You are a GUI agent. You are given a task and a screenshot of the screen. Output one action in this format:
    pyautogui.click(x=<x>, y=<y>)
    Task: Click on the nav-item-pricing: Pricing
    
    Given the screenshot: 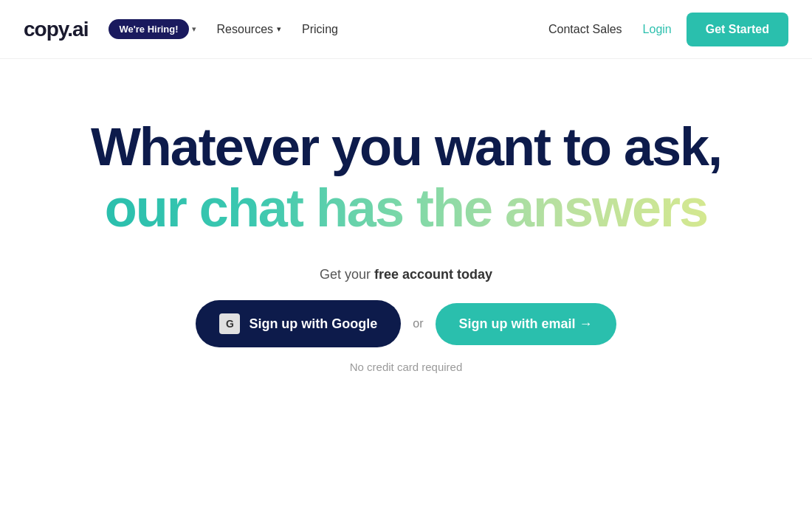 What is the action you would take?
    pyautogui.click(x=320, y=30)
    